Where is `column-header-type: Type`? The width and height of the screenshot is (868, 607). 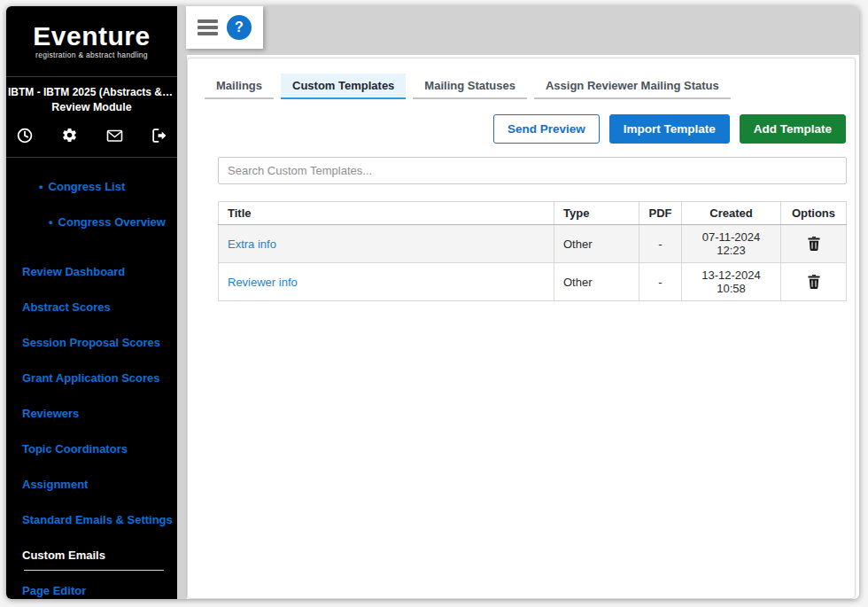
column-header-type: Type is located at coordinates (597, 214).